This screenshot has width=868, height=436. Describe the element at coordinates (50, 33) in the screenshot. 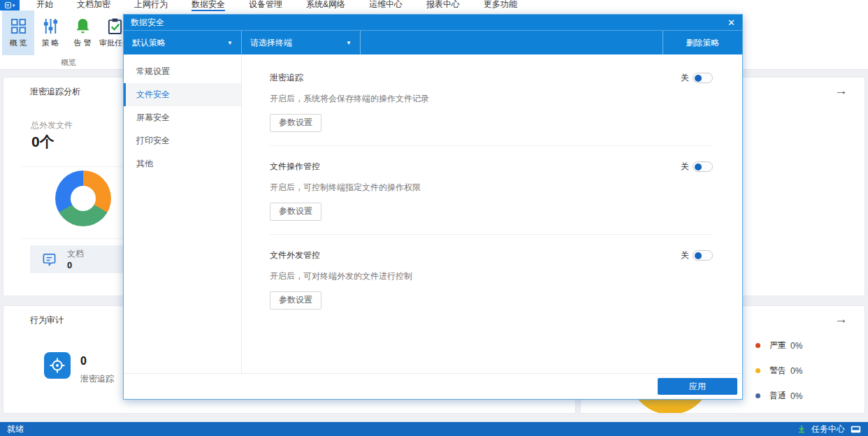

I see `ribbon-item-policy: 策 略` at that location.